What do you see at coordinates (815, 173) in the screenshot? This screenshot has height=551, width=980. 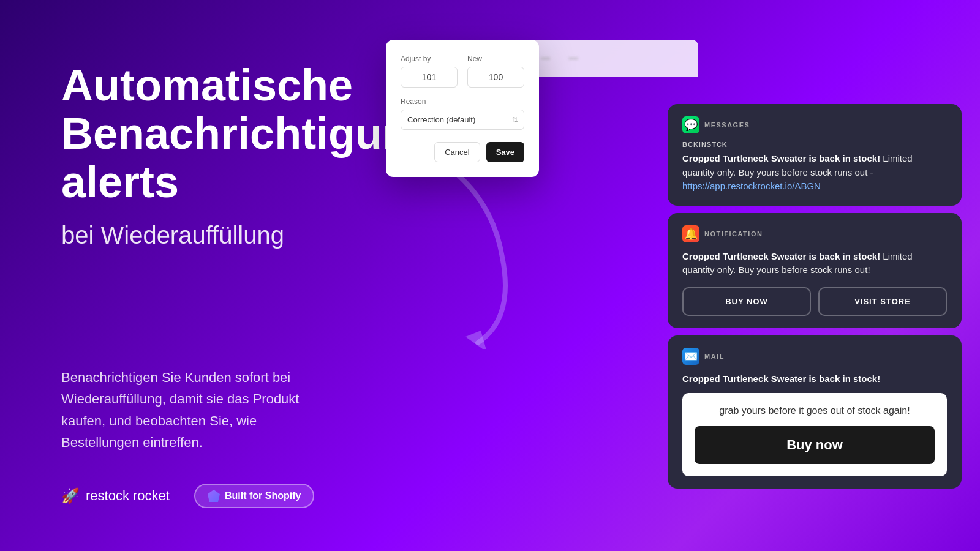 I see `messages-body: Cropped Turtleneck Sweater is back in st…` at bounding box center [815, 173].